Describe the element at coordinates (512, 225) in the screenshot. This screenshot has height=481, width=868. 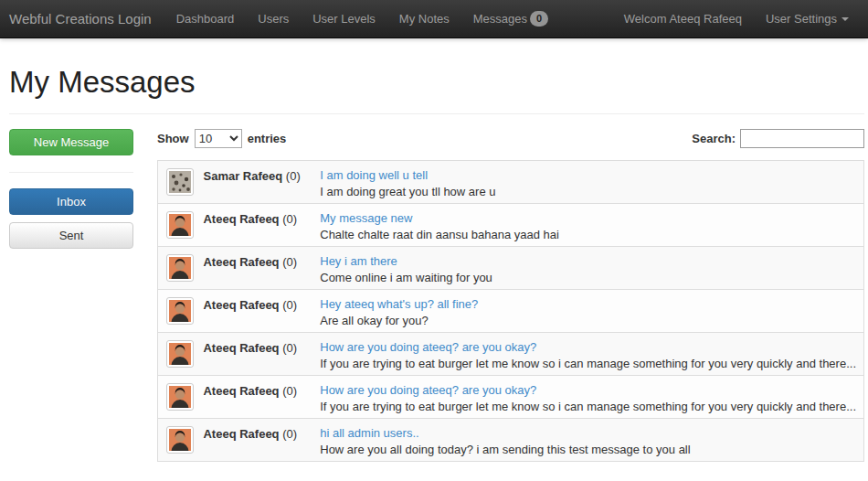
I see `message-row: Ateeq Rafeeq (0) My message new Chalte c…` at that location.